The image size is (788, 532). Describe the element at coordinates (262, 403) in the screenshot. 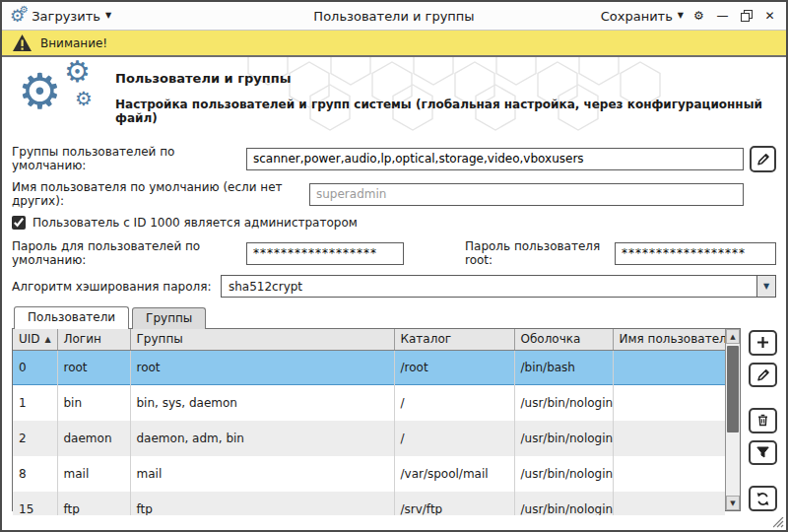

I see `cell-groups: bin, sys, daemon` at that location.